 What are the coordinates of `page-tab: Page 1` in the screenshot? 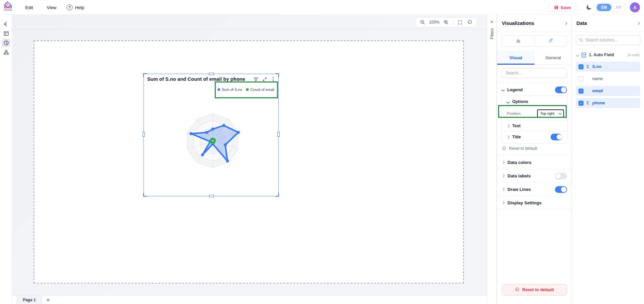 It's located at (29, 300).